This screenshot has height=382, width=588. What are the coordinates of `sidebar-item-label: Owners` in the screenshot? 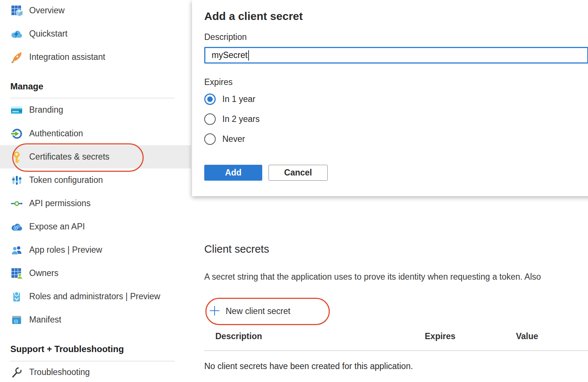 It's located at (44, 273).